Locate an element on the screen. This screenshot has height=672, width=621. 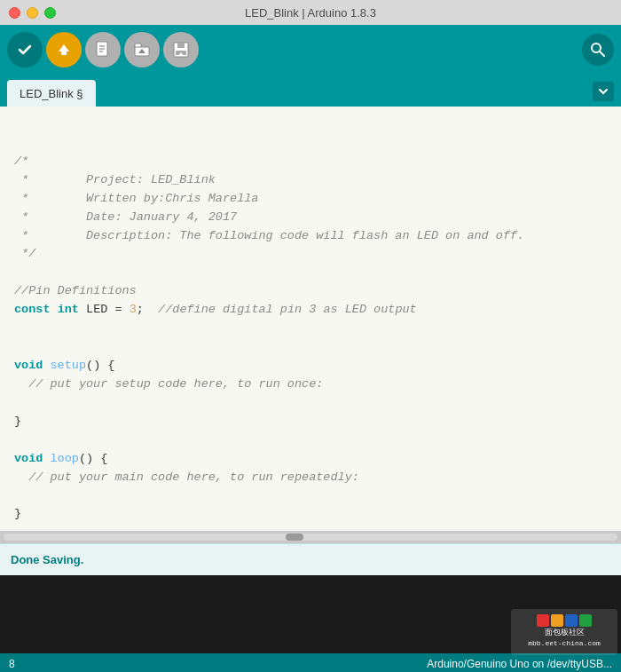
minimize-button is located at coordinates (32, 12).